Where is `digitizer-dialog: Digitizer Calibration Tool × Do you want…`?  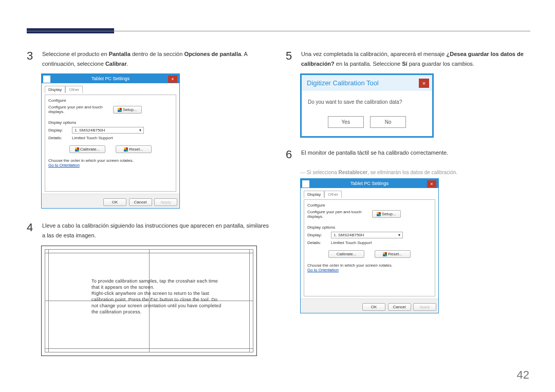 digitizer-dialog: Digitizer Calibration Tool × Do you want… is located at coordinates (367, 106).